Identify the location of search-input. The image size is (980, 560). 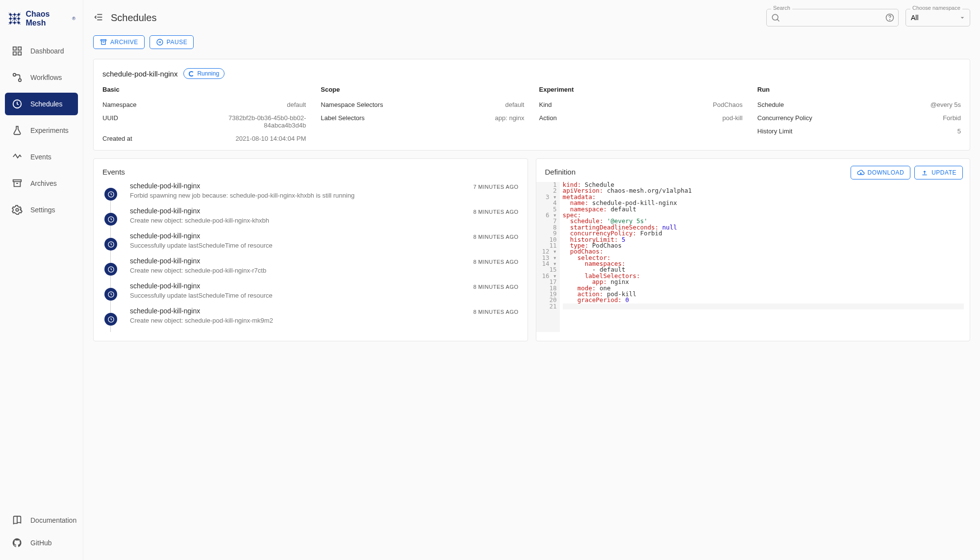
(832, 18).